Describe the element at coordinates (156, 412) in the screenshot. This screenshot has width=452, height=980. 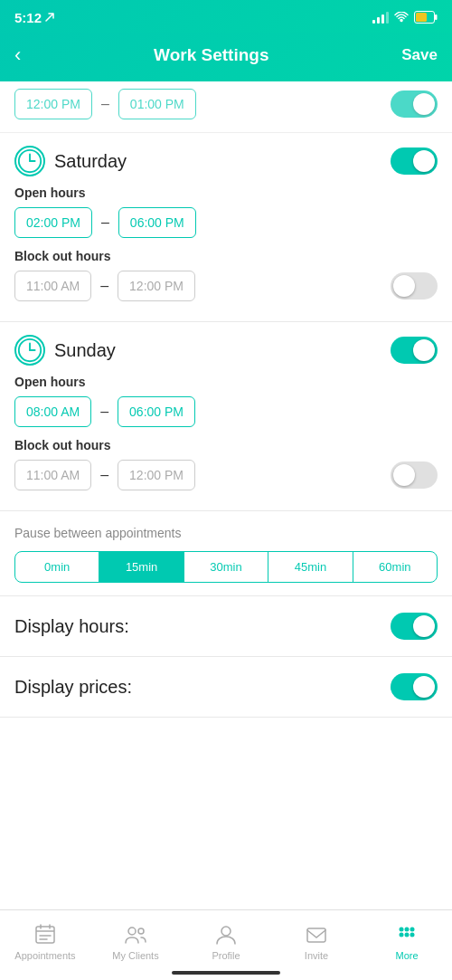
I see `sunday-open-end: 06:00 PM` at that location.